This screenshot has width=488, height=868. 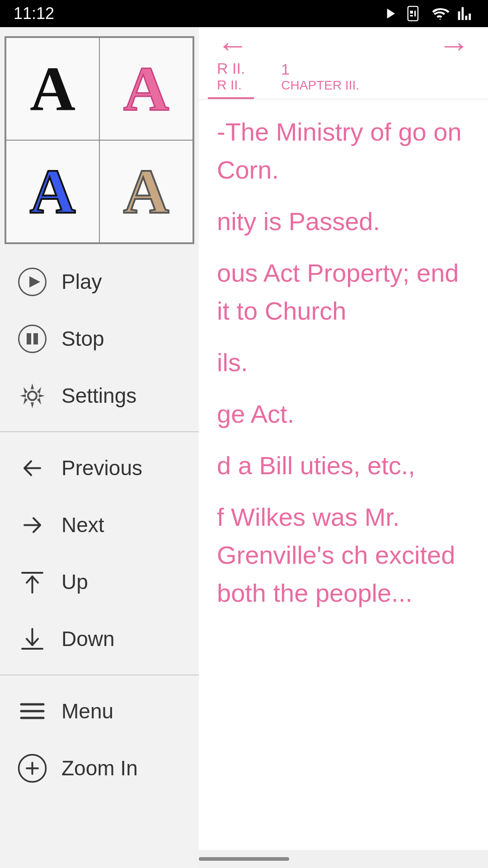 What do you see at coordinates (34, 14) in the screenshot?
I see `status-time: 11:12` at bounding box center [34, 14].